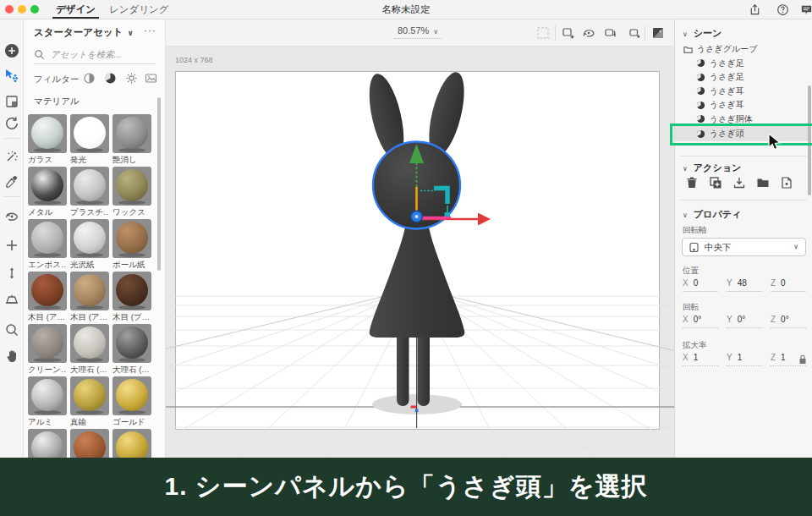 The height and width of the screenshot is (516, 812). Describe the element at coordinates (12, 76) in the screenshot. I see `select-move-tool-icon` at that location.